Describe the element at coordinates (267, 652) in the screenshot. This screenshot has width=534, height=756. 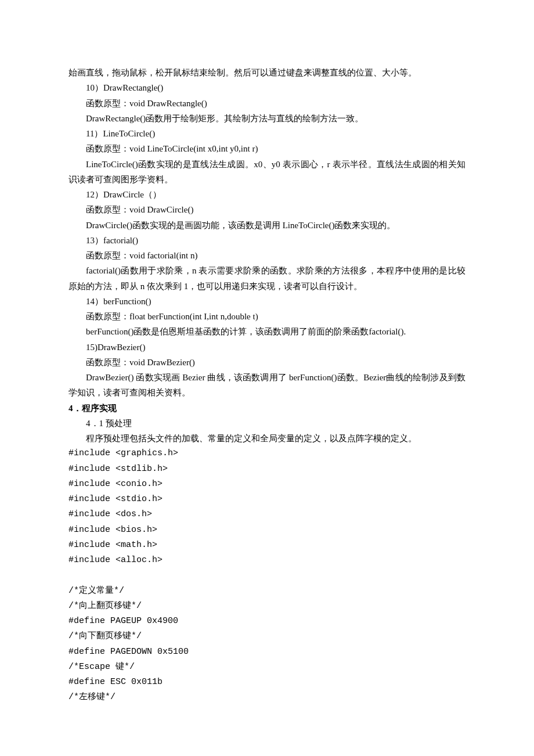
I see `code-define: #define PAGEDOWN 0x5100` at that location.